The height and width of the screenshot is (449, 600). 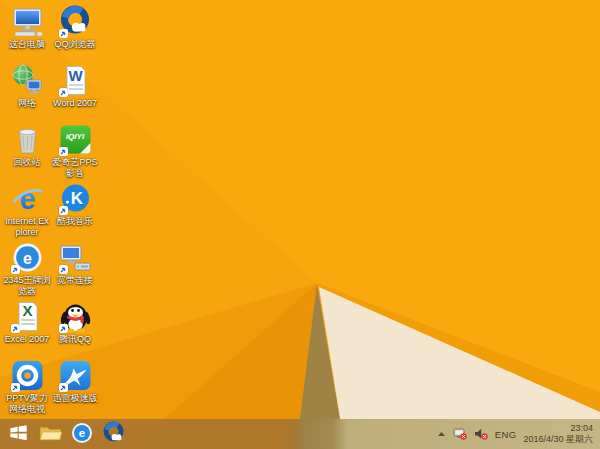 What do you see at coordinates (76, 76) in the screenshot?
I see `svg-text: W` at bounding box center [76, 76].